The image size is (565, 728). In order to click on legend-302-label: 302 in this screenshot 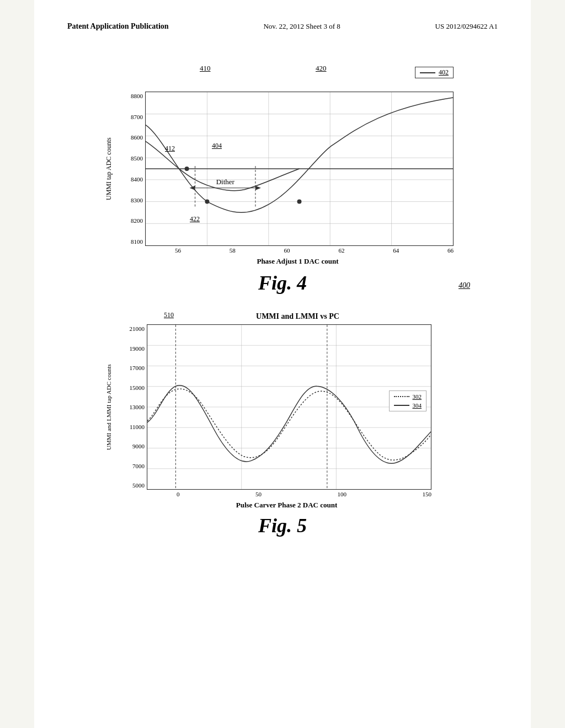, I will do `click(417, 397)`.